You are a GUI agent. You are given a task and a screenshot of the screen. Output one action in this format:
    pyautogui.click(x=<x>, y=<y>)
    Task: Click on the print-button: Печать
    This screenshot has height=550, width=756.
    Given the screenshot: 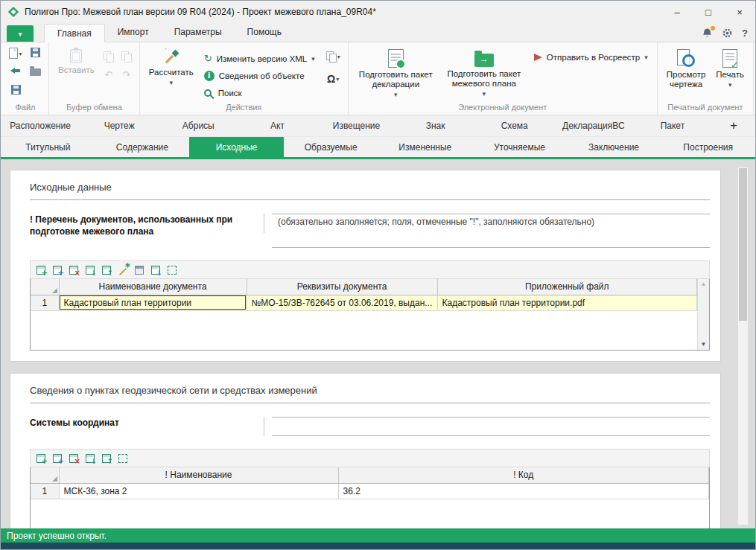 What is the action you would take?
    pyautogui.click(x=730, y=67)
    